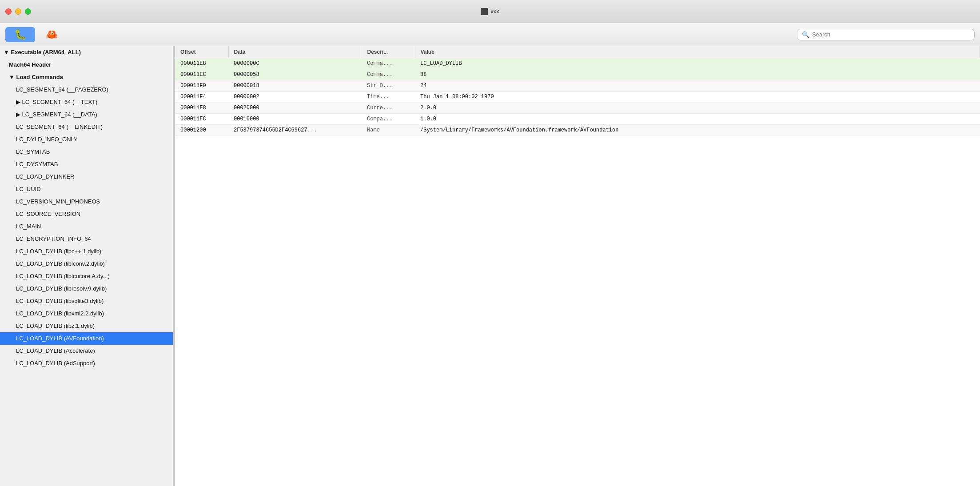 This screenshot has width=980, height=486. Describe the element at coordinates (578, 86) in the screenshot. I see `table-row: 000011F000000018Str O...24` at that location.